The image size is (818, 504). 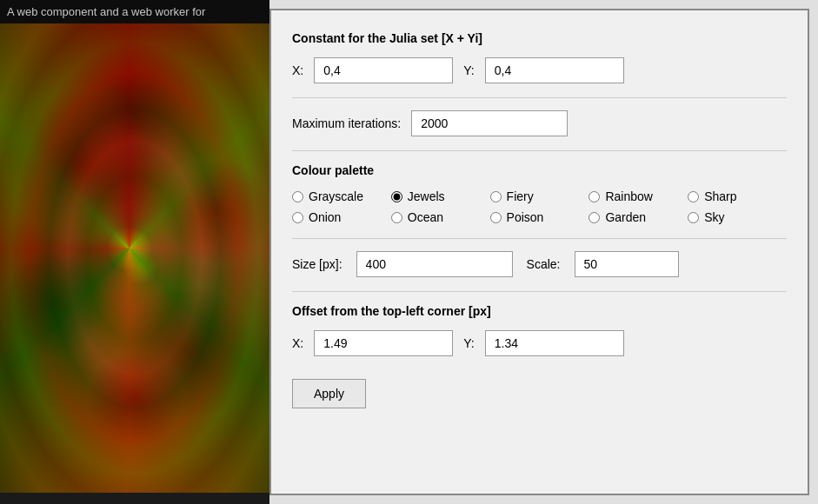 I want to click on palette-radio-poison, so click(x=495, y=217).